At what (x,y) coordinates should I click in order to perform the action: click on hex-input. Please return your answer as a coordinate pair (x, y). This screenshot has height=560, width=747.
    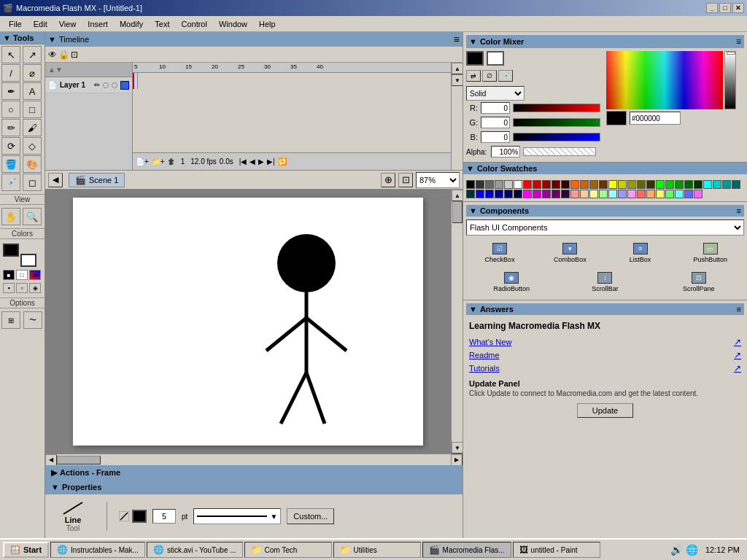
    Looking at the image, I should click on (655, 118).